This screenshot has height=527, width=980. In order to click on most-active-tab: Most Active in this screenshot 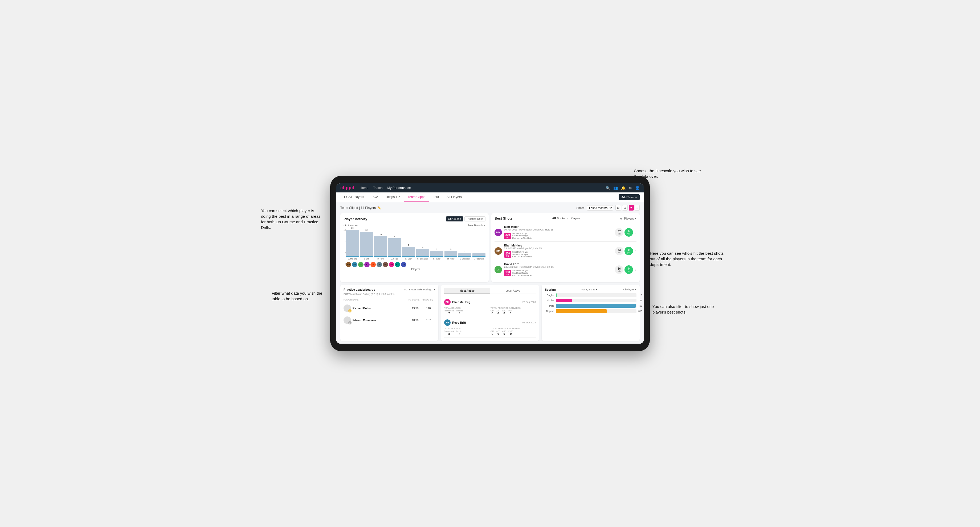, I will do `click(467, 291)`.